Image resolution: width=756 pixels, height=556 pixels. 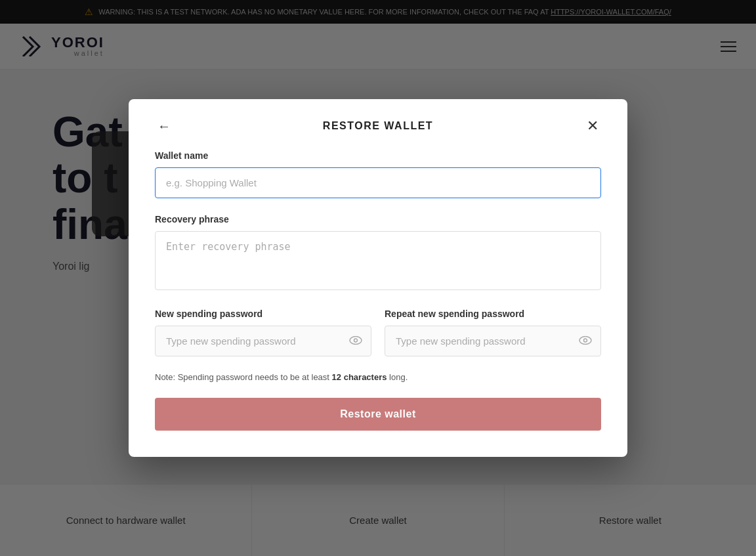 What do you see at coordinates (378, 253) in the screenshot?
I see `recovery-phrase-group: Recovery phrase` at bounding box center [378, 253].